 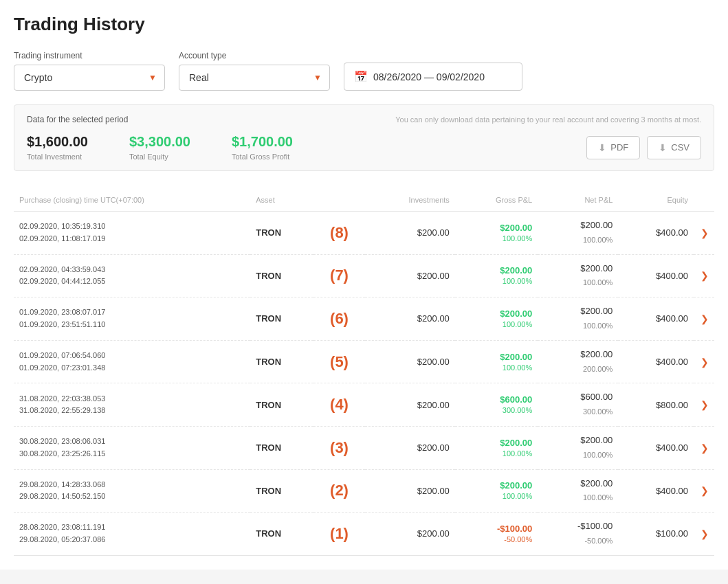 What do you see at coordinates (643, 148) in the screenshot?
I see `download-buttons: ⬇ PDF ⬇ CSV` at bounding box center [643, 148].